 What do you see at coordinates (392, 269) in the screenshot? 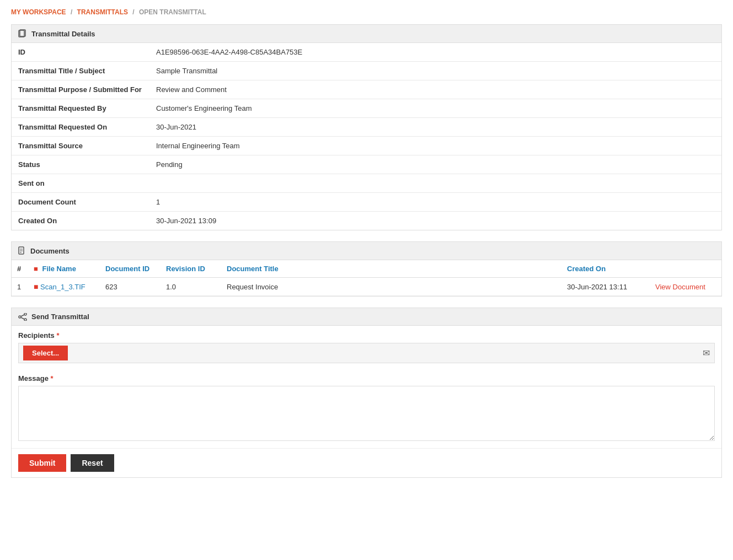
I see `col-header-doctitle: Document Title` at bounding box center [392, 269].